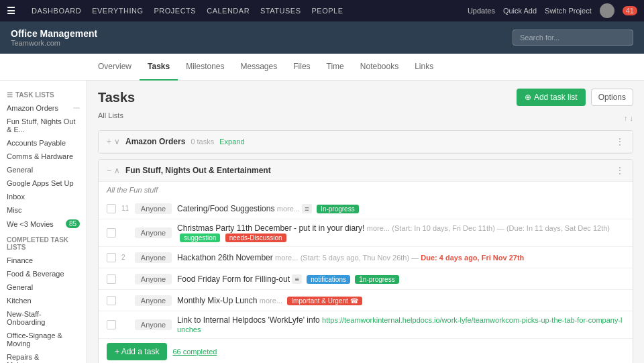 The width and height of the screenshot is (644, 363). Describe the element at coordinates (401, 279) in the screenshot. I see `task-name: Food Friday Form for Filling-out ≡ notif…` at that location.